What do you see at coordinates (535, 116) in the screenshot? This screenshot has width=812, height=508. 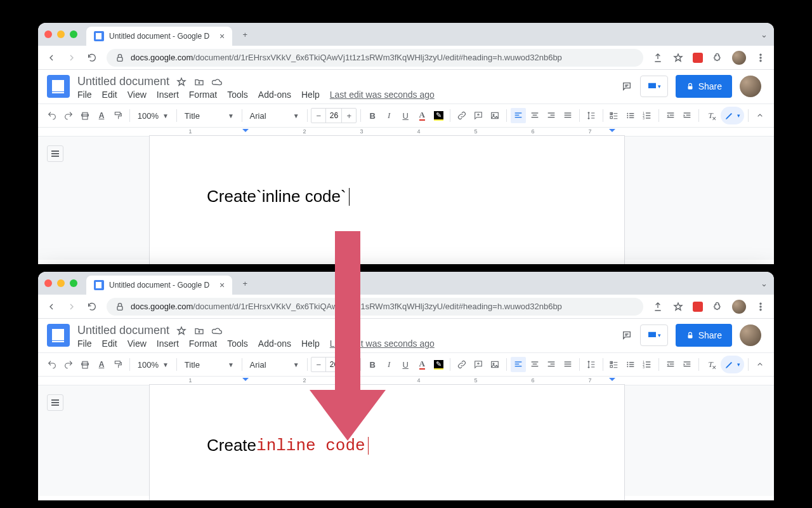 I see `align-center-button` at bounding box center [535, 116].